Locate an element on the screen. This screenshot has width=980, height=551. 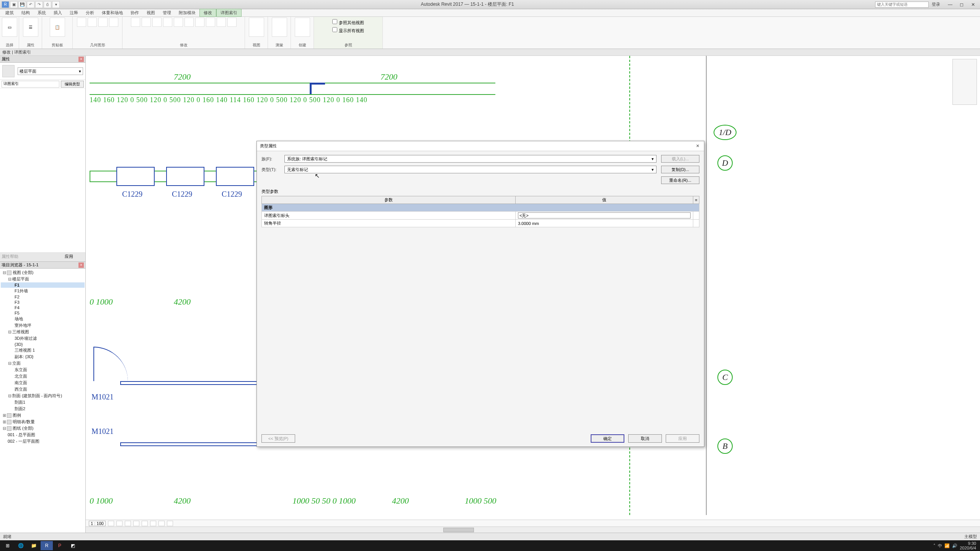
workset-combo: 主模型 is located at coordinates (971, 536).